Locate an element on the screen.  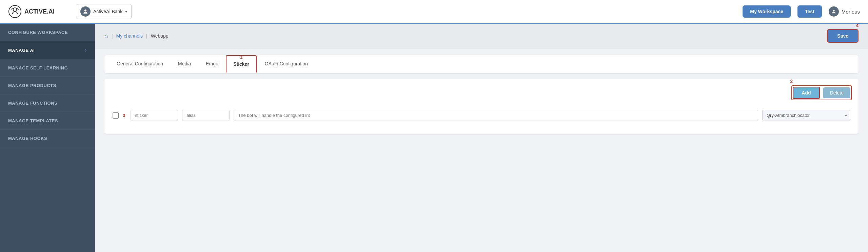
tabs-card: General Configuration Media Emoji 1 Stic… is located at coordinates (481, 64).